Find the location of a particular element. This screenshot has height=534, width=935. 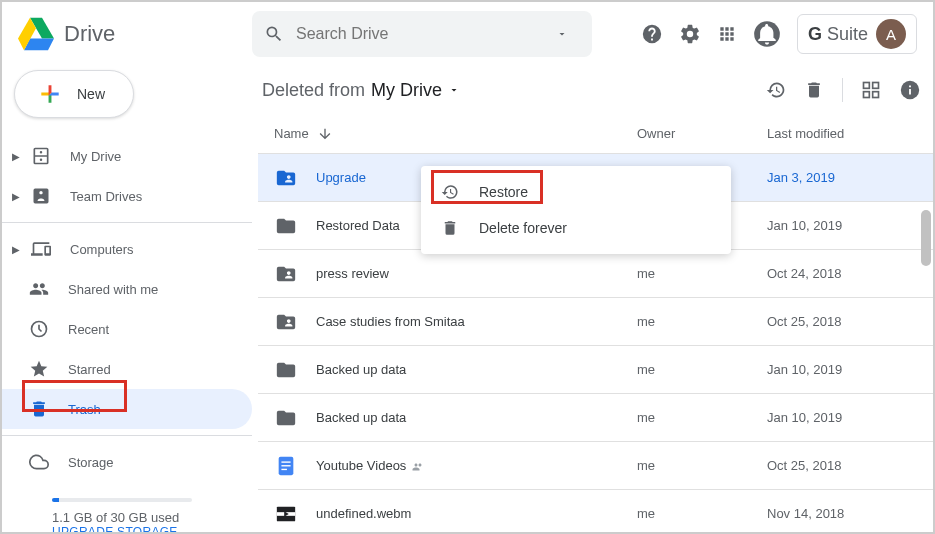

breadcrumb: Deleted from My Drive is located at coordinates (361, 90).